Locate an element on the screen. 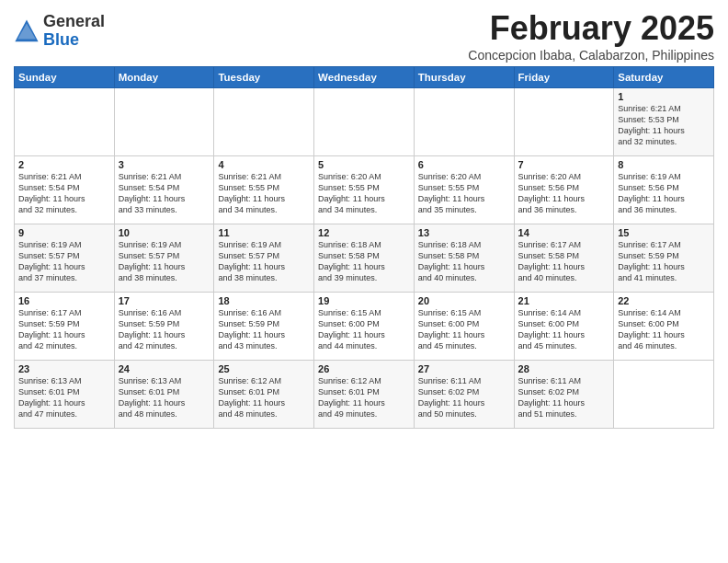  day-number: 2 is located at coordinates (64, 165).